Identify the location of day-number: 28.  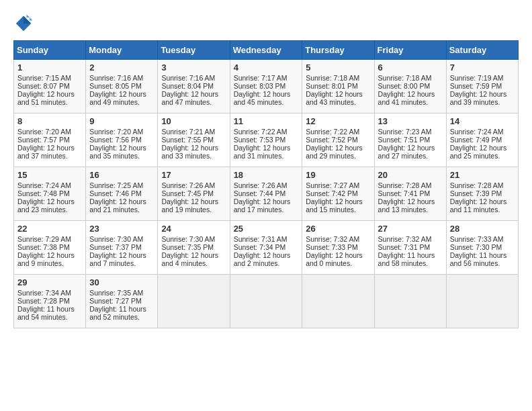
(482, 228).